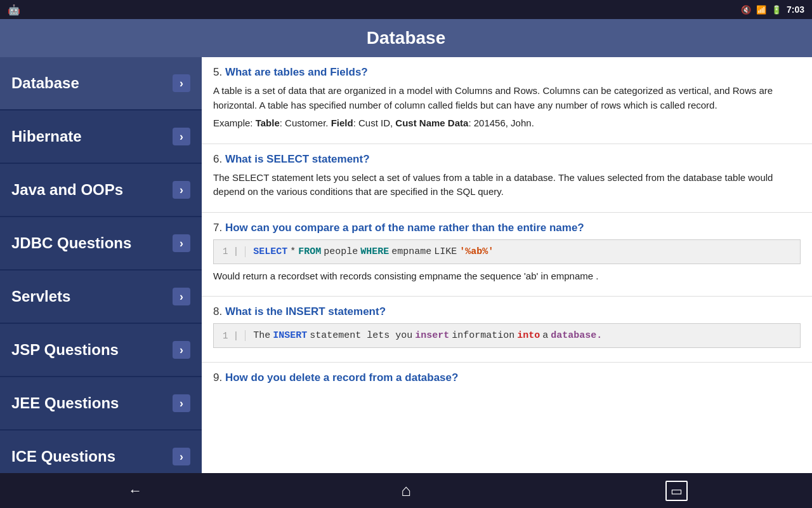 This screenshot has height=508, width=812. I want to click on sidebar-item-jee: JEE Questions ›, so click(101, 404).